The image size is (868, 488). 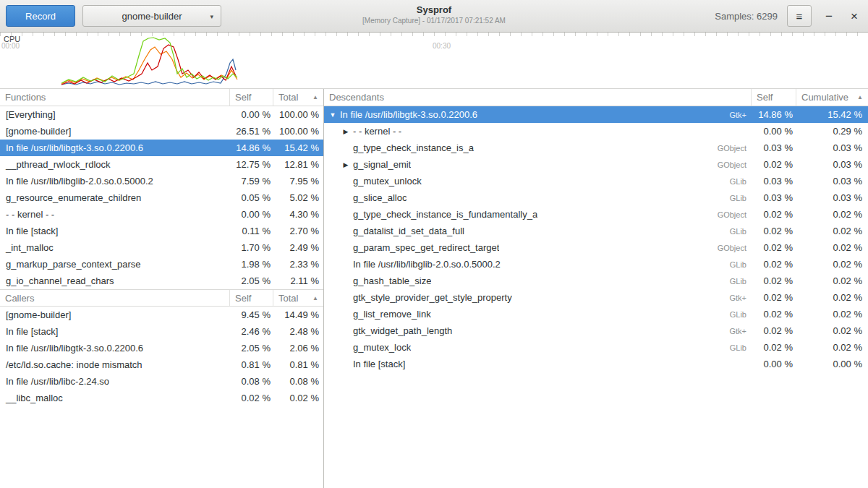 I want to click on callers-list: [gnome-builder]9.45 %14.49 %In file [sta…, so click(x=162, y=356).